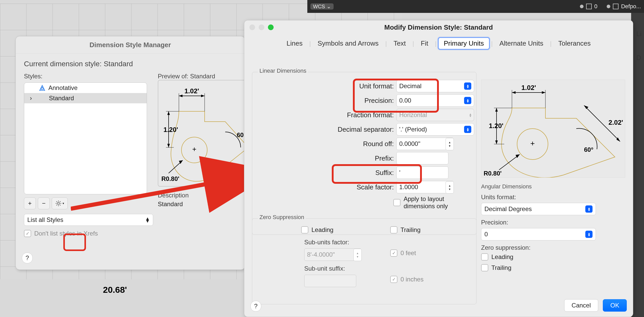  I want to click on trailing-checkbox-row: Trailing, so click(405, 230).